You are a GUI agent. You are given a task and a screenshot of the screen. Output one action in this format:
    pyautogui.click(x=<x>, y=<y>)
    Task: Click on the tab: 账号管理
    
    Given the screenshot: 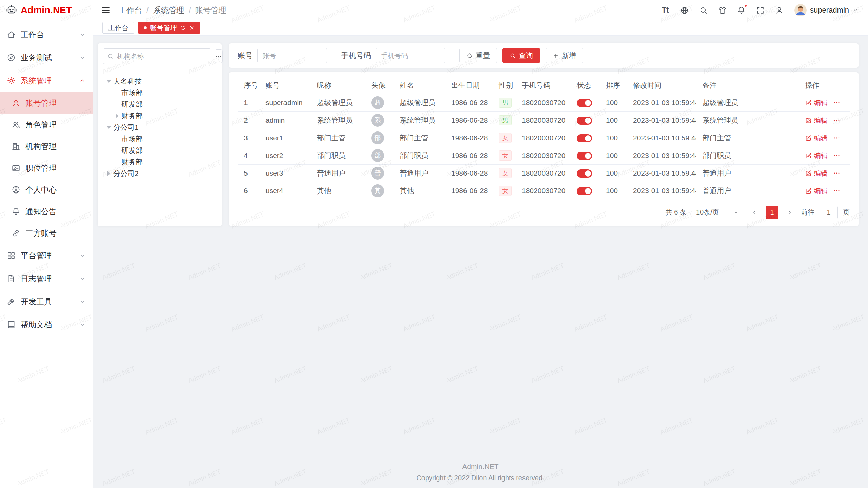 What is the action you would take?
    pyautogui.click(x=169, y=28)
    